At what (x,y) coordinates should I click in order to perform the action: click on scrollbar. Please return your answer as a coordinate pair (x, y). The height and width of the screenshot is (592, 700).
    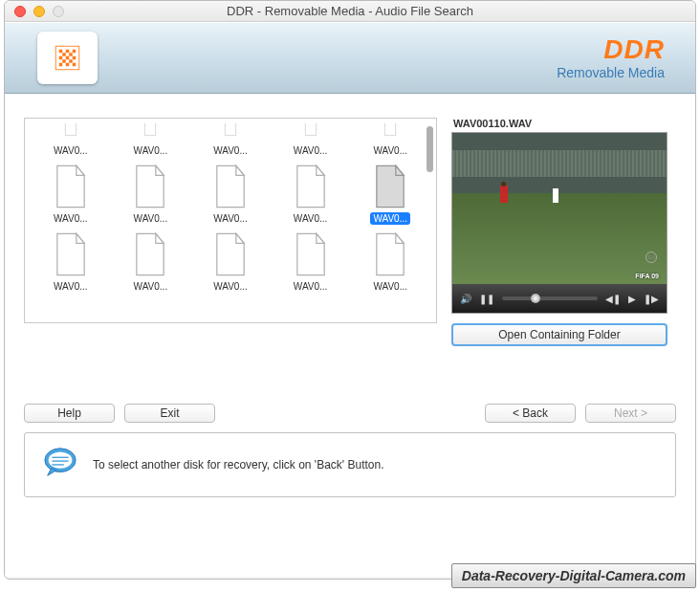
    Looking at the image, I should click on (430, 220).